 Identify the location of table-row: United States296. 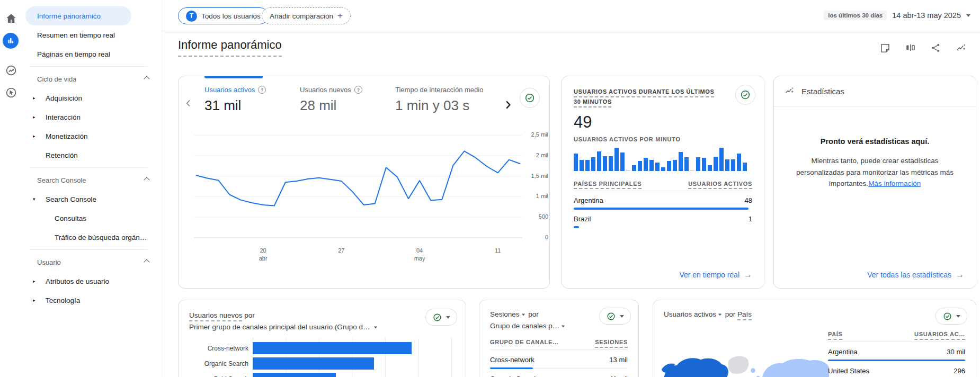
(896, 371).